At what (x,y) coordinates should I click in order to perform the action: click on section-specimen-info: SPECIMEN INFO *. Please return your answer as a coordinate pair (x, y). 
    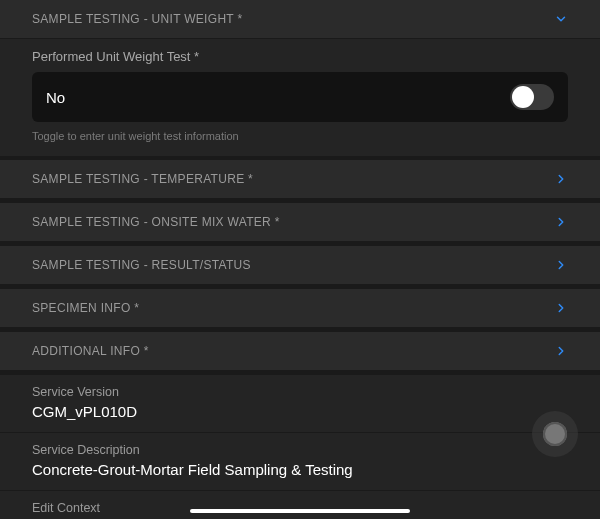
    Looking at the image, I should click on (300, 308).